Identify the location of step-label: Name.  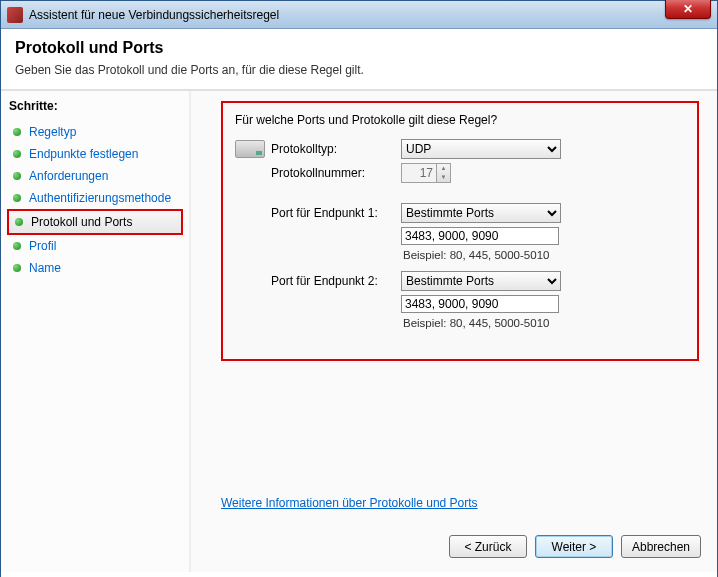
(45, 268).